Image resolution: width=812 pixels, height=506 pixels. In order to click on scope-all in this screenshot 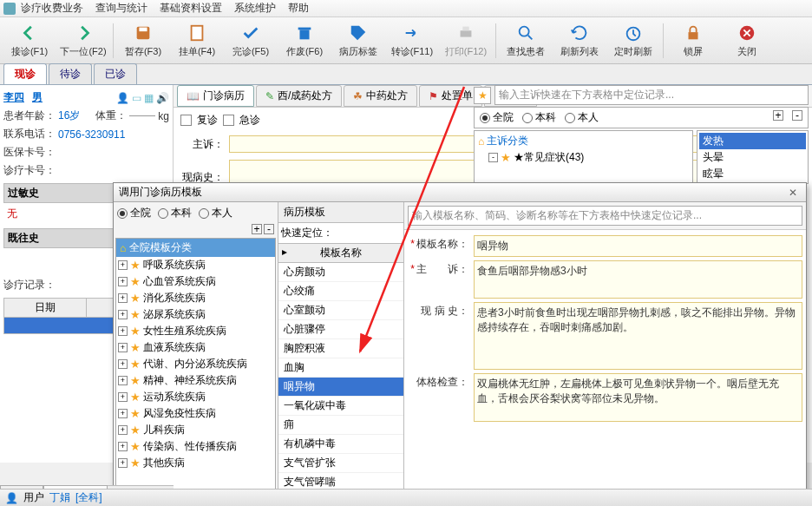, I will do `click(485, 118)`.